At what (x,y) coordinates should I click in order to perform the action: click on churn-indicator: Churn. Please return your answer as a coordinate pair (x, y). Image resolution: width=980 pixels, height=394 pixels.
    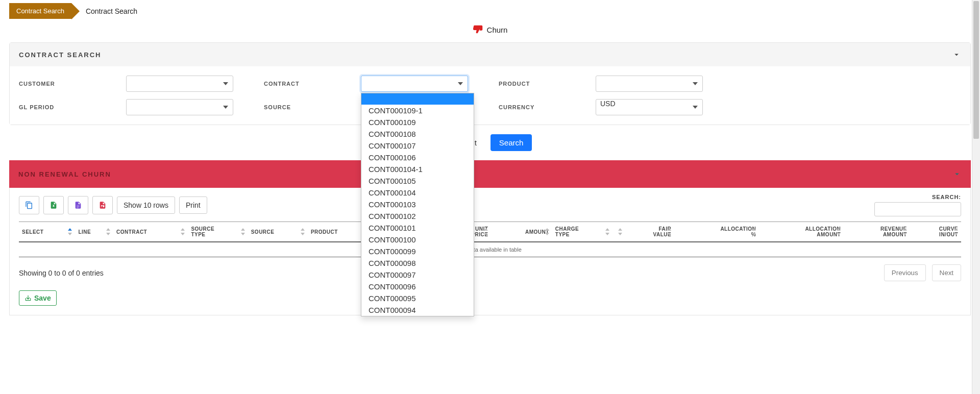
    Looking at the image, I should click on (490, 30).